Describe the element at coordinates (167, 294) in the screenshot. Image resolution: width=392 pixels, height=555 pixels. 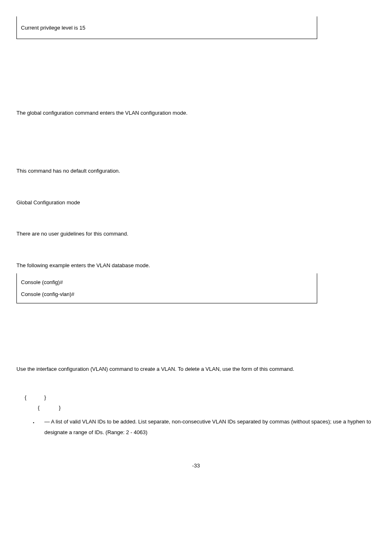
I see `code-line: Console (config-vlan)#` at that location.